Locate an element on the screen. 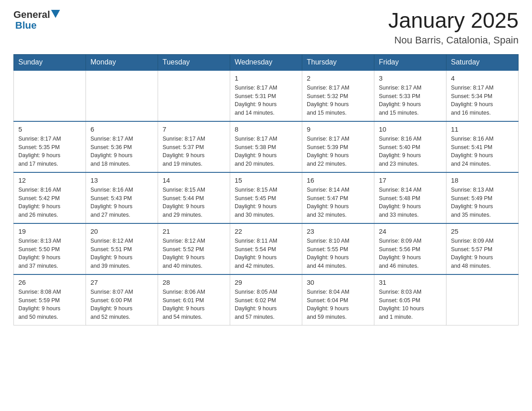  calendar-cell: 27Sunrise: 8:07 AM Sunset: 6:00 PM Dayli… is located at coordinates (122, 300).